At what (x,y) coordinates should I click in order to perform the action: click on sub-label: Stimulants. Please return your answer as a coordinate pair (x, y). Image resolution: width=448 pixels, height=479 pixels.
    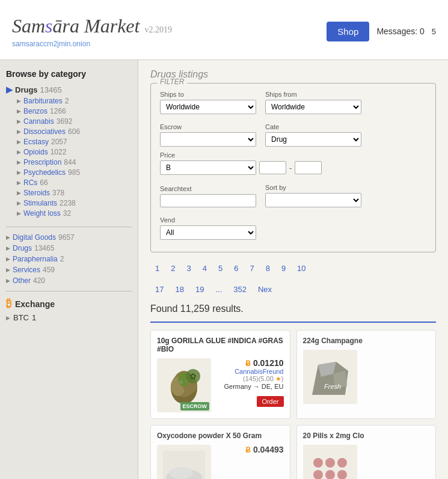
    Looking at the image, I should click on (40, 203).